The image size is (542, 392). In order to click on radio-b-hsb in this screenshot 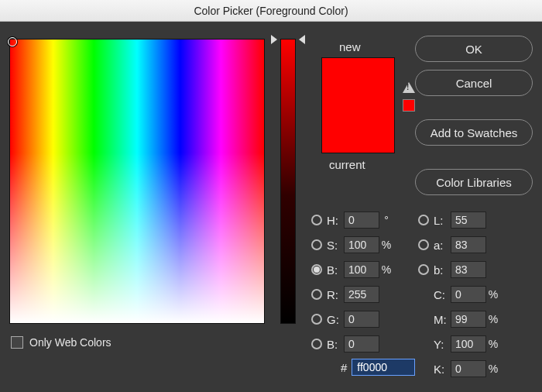, I will do `click(317, 270)`.